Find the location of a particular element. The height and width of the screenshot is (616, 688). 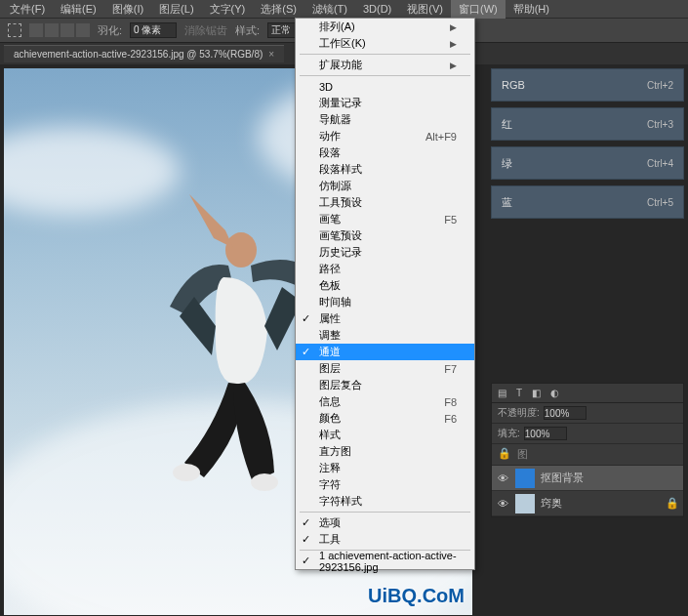

antialias-checkbox: 消除锯齿 is located at coordinates (206, 31).